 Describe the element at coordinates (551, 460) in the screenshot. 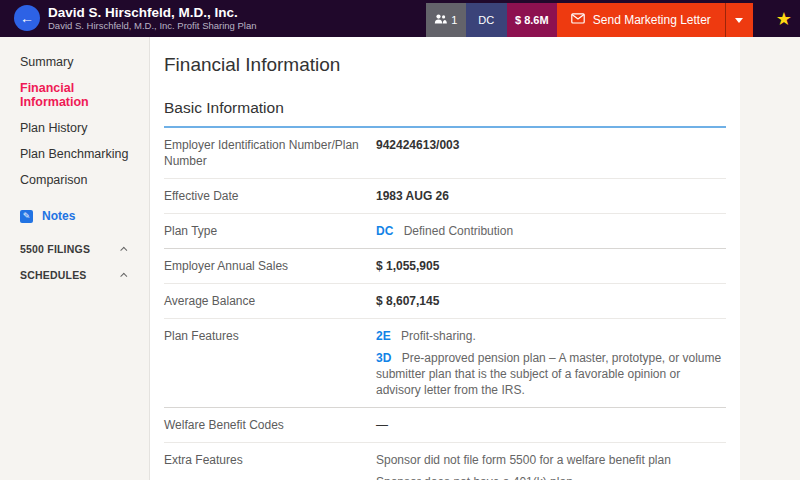

I see `extra-feature-line: Sponsor did not file form 5500 for a wel…` at that location.